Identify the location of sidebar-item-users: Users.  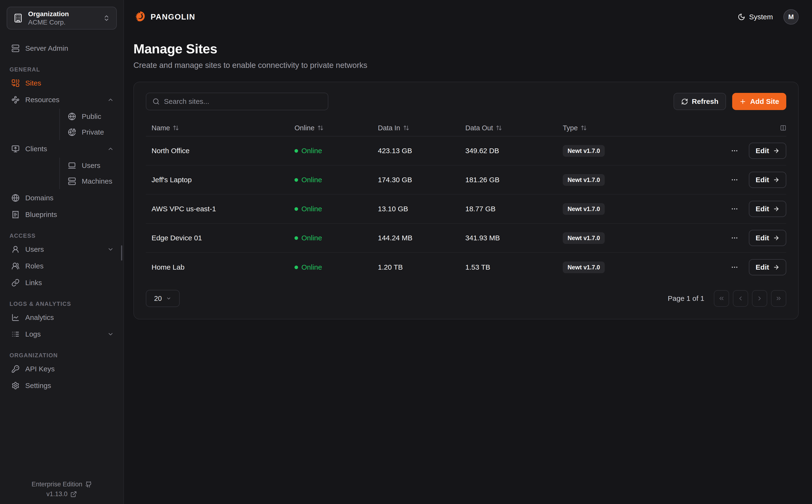
(62, 249).